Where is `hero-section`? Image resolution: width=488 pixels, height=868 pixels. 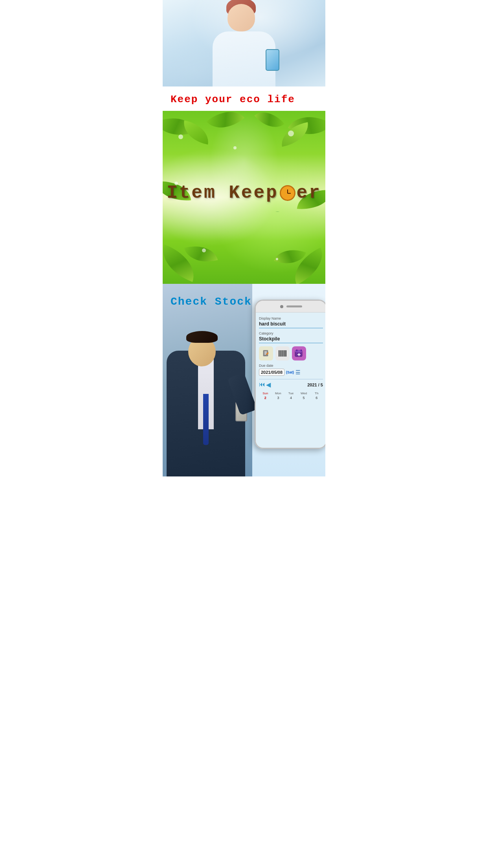
hero-section is located at coordinates (244, 43).